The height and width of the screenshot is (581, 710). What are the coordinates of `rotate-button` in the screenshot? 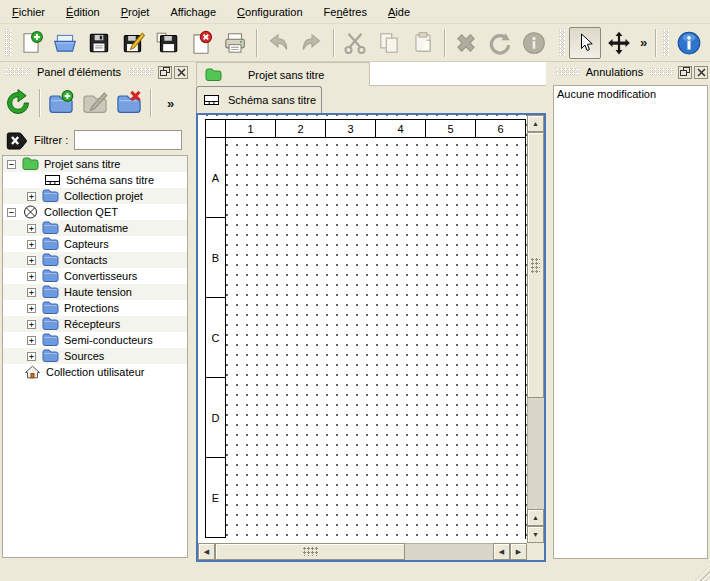 It's located at (500, 43).